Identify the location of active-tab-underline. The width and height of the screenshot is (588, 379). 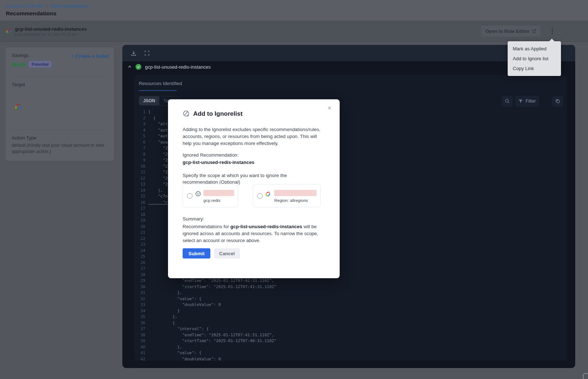
(158, 91).